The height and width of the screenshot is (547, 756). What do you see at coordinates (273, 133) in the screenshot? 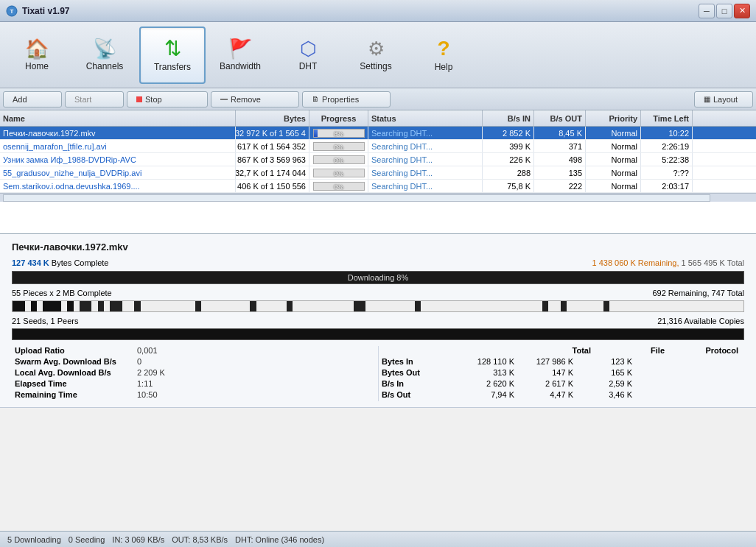
I see `cell-bytes: 132 972 K of 1 565 4` at bounding box center [273, 133].